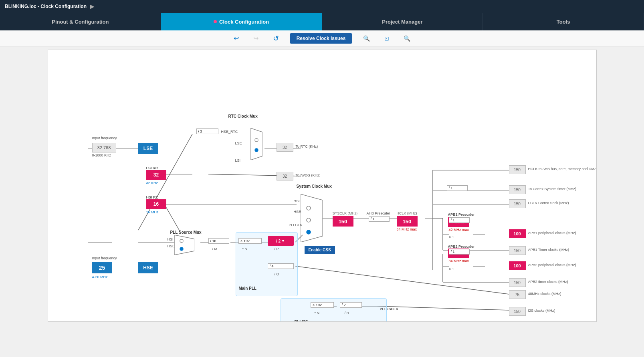 The image size is (644, 357). Describe the element at coordinates (156, 204) in the screenshot. I see `hsi-rc-value: 16` at that location.